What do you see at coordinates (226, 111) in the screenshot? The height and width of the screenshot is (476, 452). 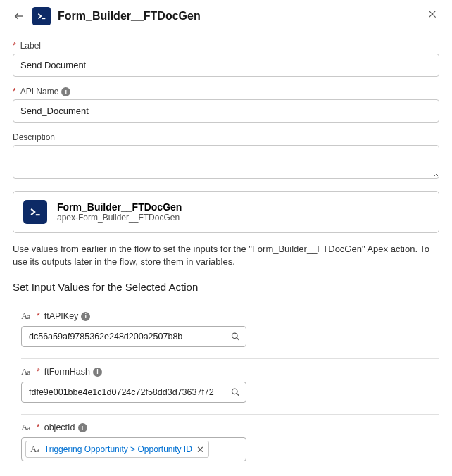 I see `apiname-input` at bounding box center [226, 111].